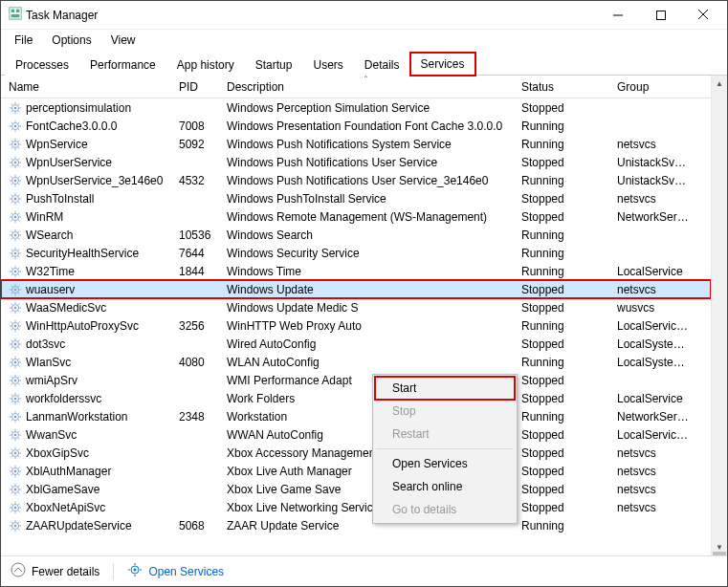  What do you see at coordinates (356, 180) in the screenshot?
I see `table-row: WpnUserService_3e146e04532Windows Push N…` at bounding box center [356, 180].